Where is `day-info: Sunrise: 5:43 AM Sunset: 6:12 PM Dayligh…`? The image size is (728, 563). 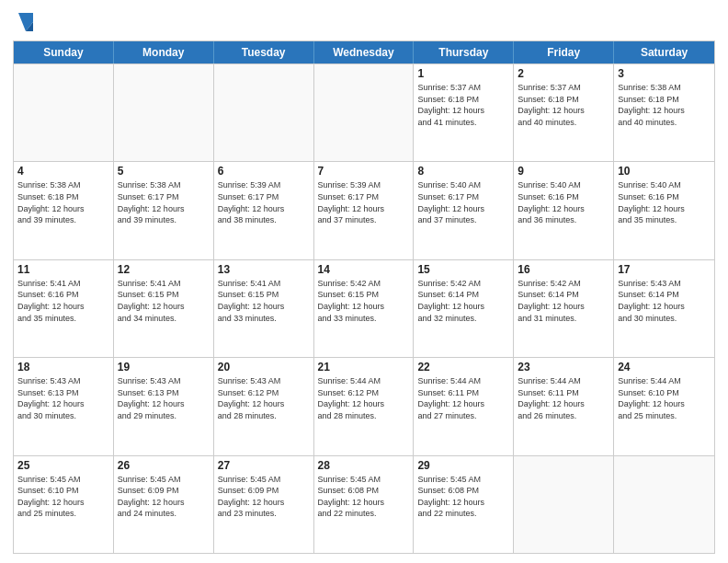
day-info: Sunrise: 5:43 AM Sunset: 6:12 PM Dayligh… is located at coordinates (264, 398).